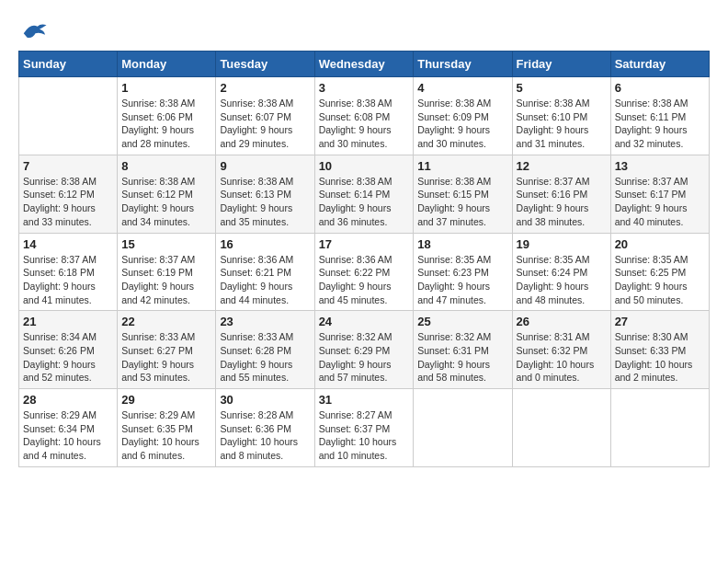  Describe the element at coordinates (364, 245) in the screenshot. I see `day-number: 17` at that location.